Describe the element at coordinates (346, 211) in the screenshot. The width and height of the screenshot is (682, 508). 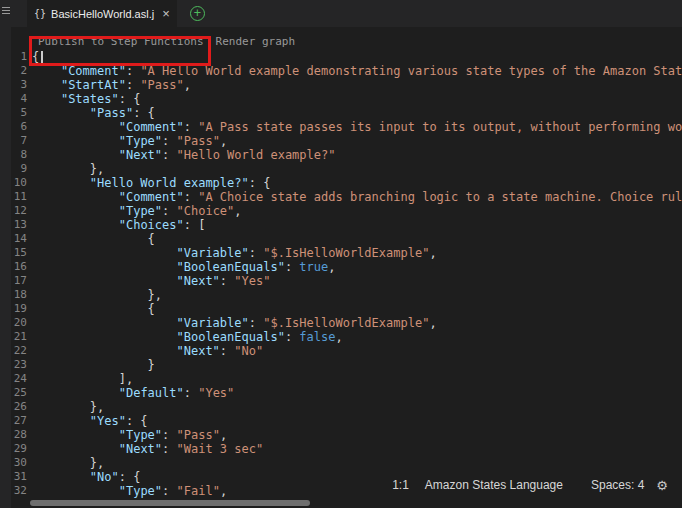
I see `code-line: 12 "Type": "Choice",` at that location.